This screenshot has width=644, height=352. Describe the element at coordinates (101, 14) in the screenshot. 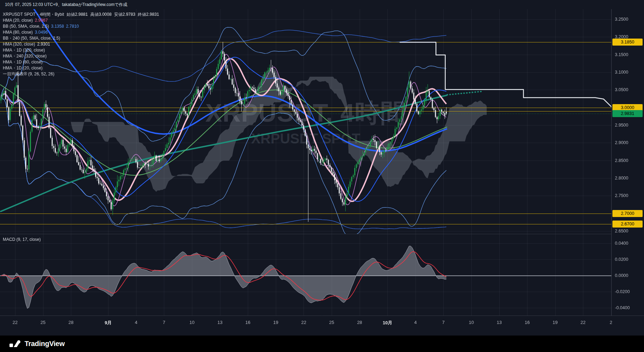

I see `legend-ohlc-value: 高値3.0008` at that location.